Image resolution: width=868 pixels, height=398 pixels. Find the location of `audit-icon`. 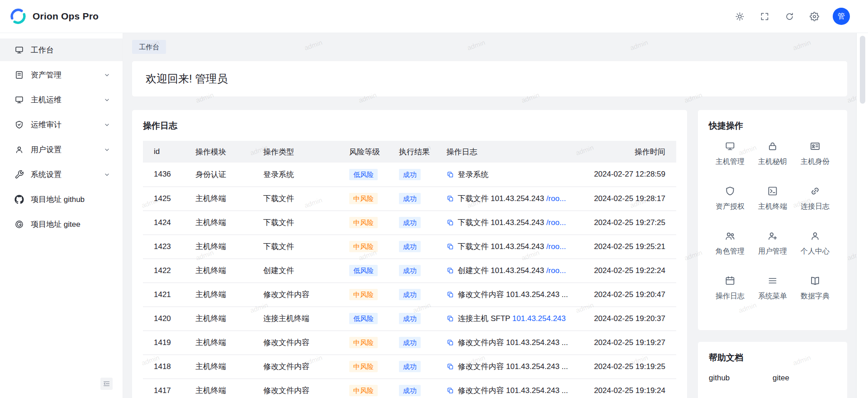

audit-icon is located at coordinates (19, 125).